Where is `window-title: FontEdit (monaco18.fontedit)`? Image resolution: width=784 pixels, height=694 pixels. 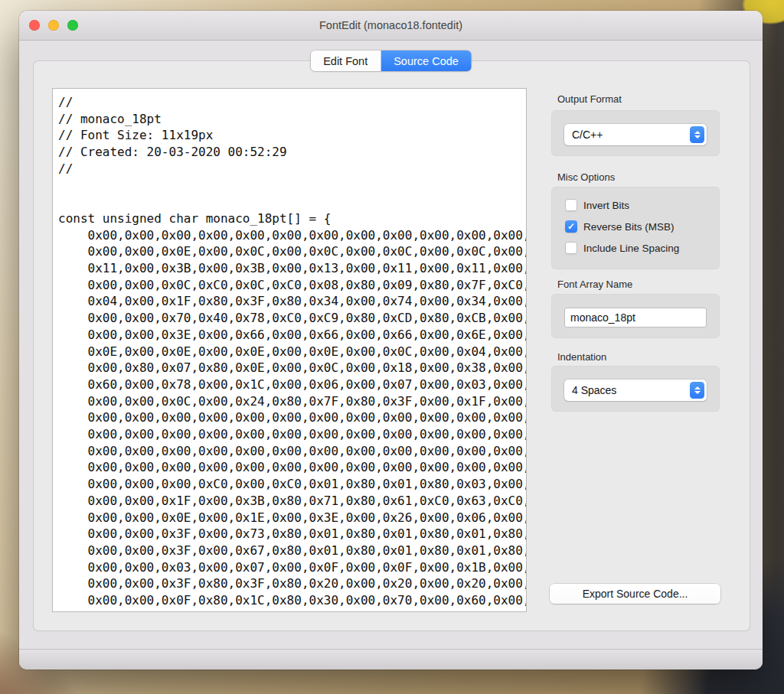 window-title: FontEdit (monaco18.fontedit) is located at coordinates (390, 25).